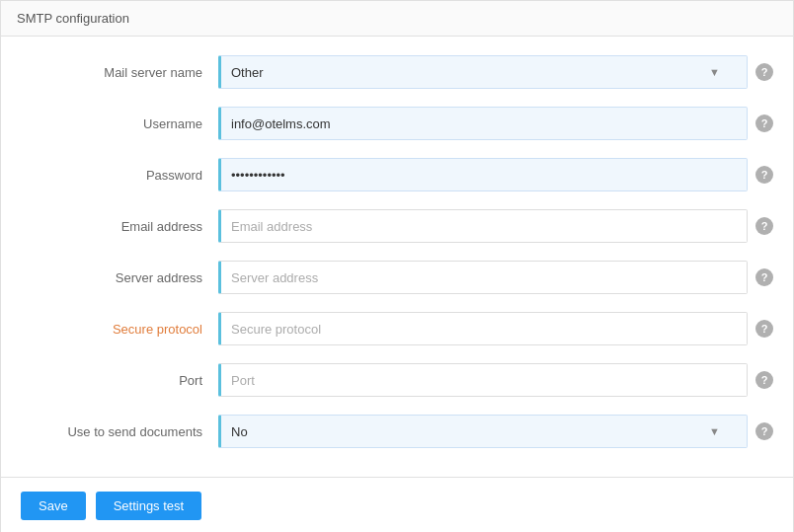 This screenshot has height=532, width=794. What do you see at coordinates (73, 18) in the screenshot?
I see `section-title: SMTP configuration` at bounding box center [73, 18].